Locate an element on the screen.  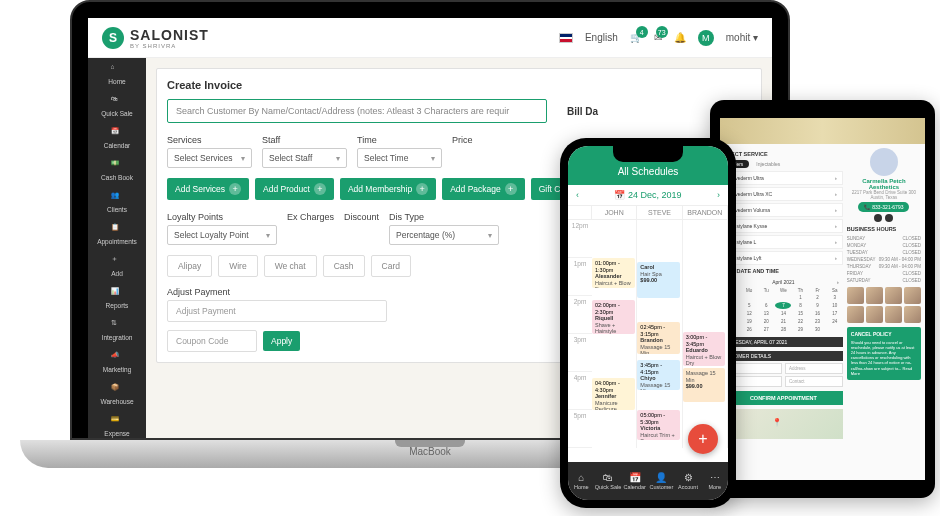
appointment-card: 02:00pm - 2:30pmRiquellShave + Hairstyle… is located at coordinates (614, 317).